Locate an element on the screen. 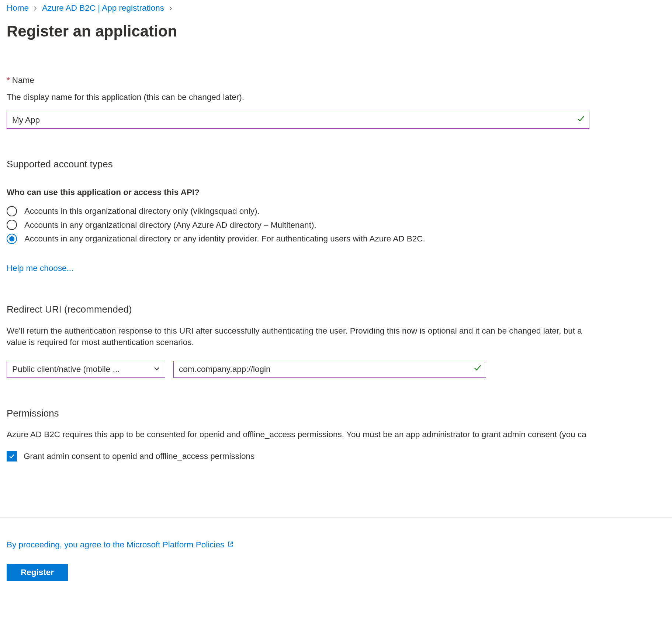 The height and width of the screenshot is (634, 672). breadcrumb: Home Azure AD B2C | App registrations is located at coordinates (336, 7).